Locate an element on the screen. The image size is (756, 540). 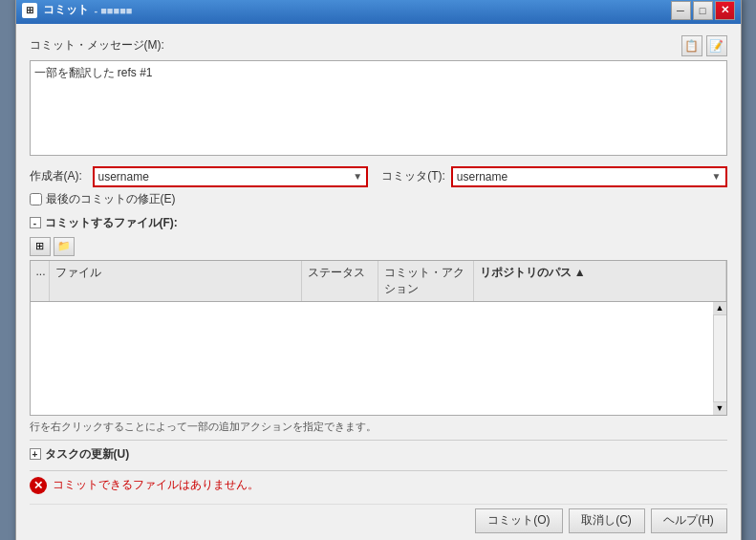
committer-label: コミッタ(T): is located at coordinates (413, 176).